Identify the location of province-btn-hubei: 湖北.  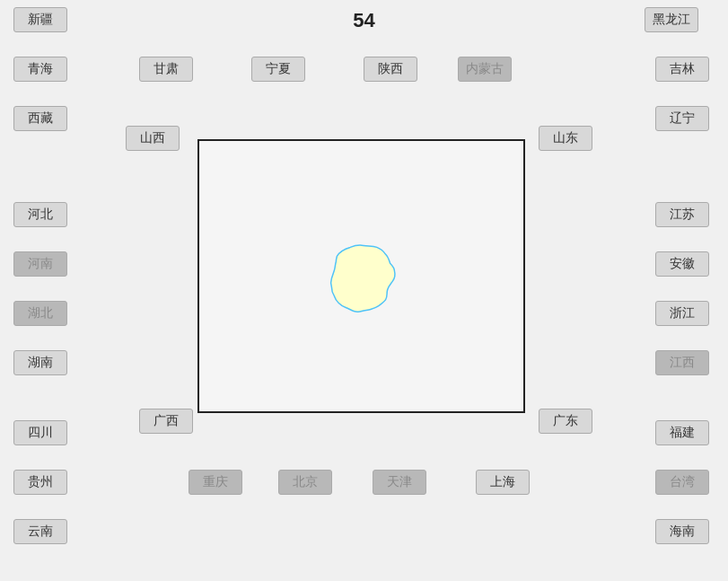
(40, 313).